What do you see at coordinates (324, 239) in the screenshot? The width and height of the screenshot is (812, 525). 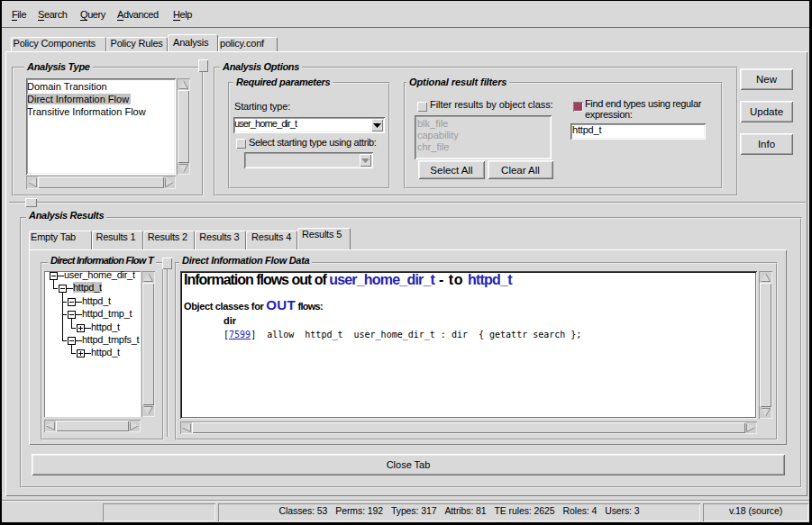 I see `tab-results-5: Results 5` at bounding box center [324, 239].